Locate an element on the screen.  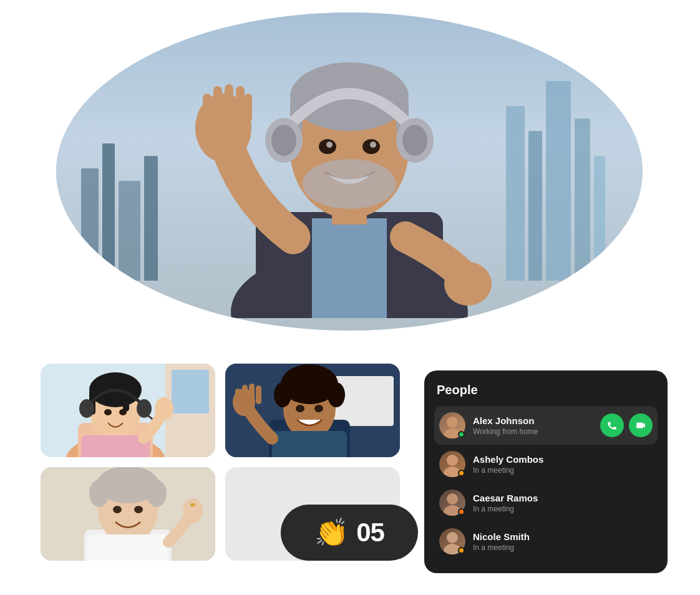
status-dot-caesar is located at coordinates (462, 511).